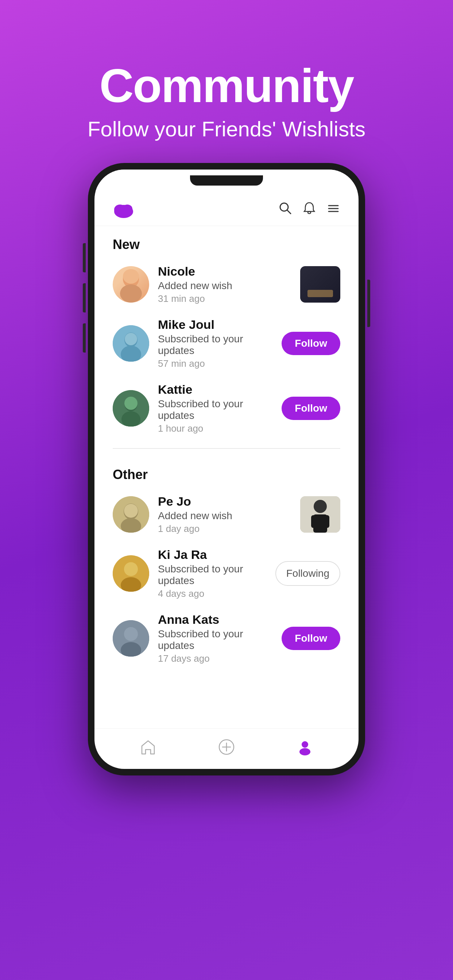 The image size is (453, 980). Describe the element at coordinates (305, 747) in the screenshot. I see `profile-icon` at that location.